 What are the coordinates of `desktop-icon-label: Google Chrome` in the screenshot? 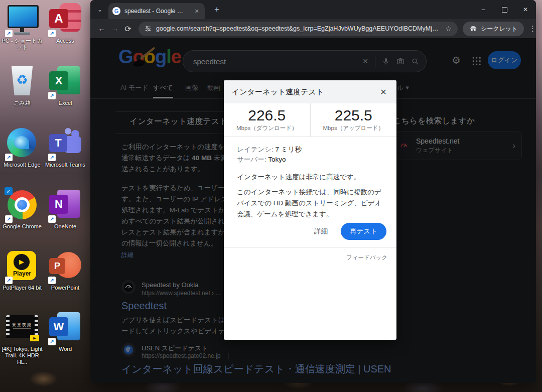 It's located at (22, 227).